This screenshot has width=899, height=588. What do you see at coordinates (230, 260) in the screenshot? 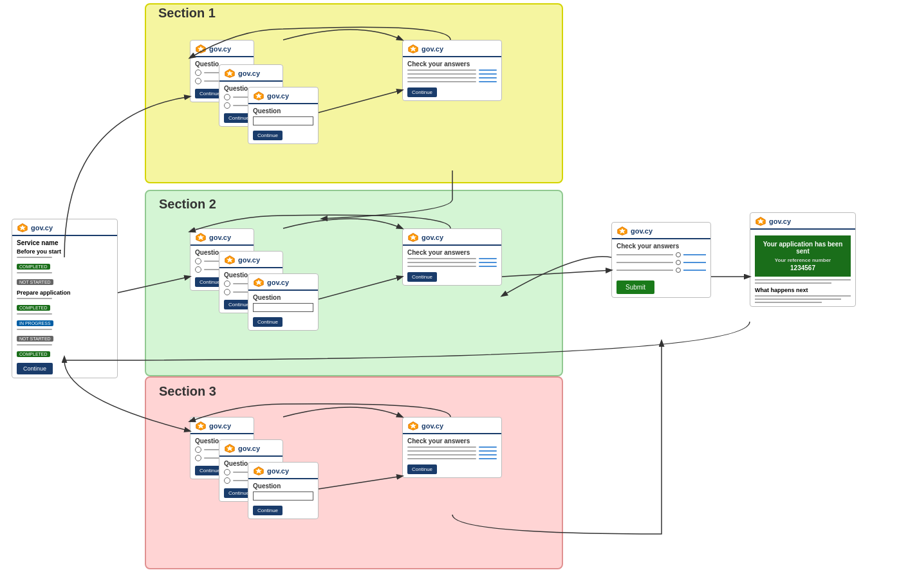
I see `gov-logo-s2q2` at bounding box center [230, 260].